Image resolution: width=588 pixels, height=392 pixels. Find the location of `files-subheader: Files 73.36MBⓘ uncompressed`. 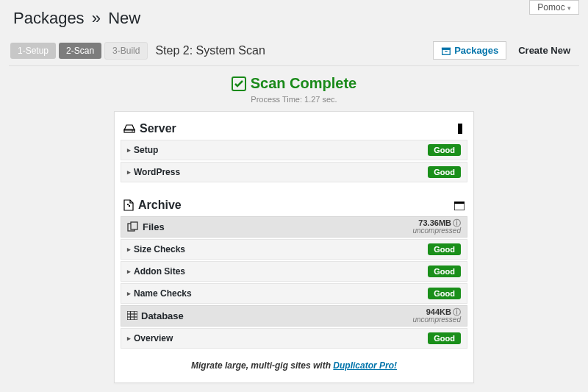

files-subheader: Files 73.36MBⓘ uncompressed is located at coordinates (294, 227).